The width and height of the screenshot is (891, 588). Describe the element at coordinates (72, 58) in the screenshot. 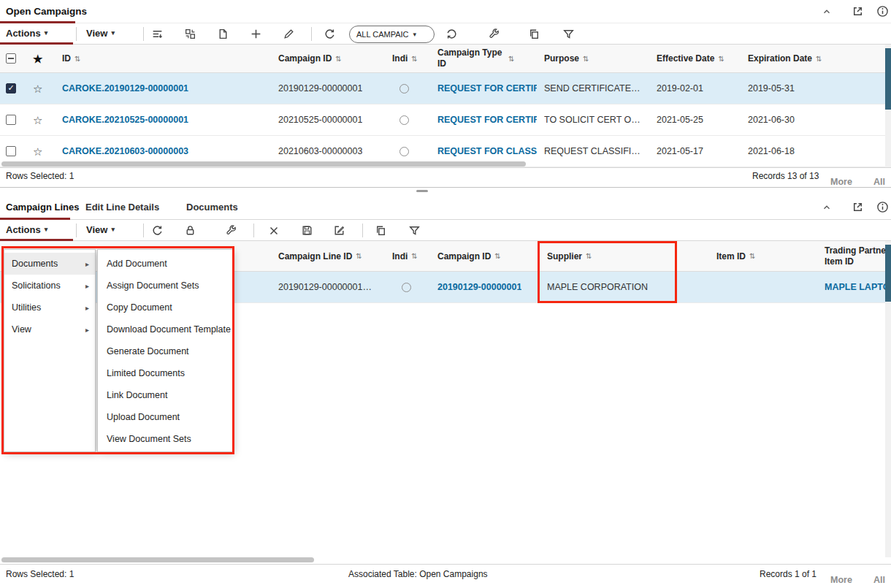

I see `column-header-id: ID⇅` at that location.